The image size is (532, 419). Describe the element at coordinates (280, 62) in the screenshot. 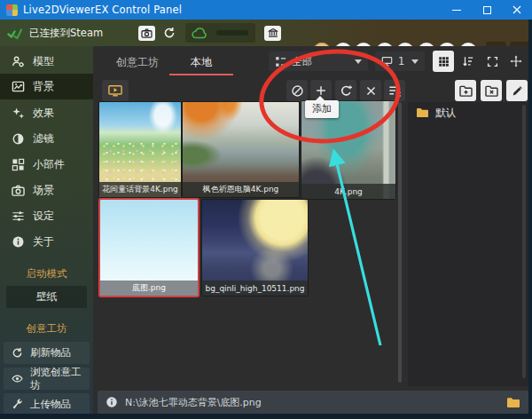

I see `category-tree-icon` at that location.